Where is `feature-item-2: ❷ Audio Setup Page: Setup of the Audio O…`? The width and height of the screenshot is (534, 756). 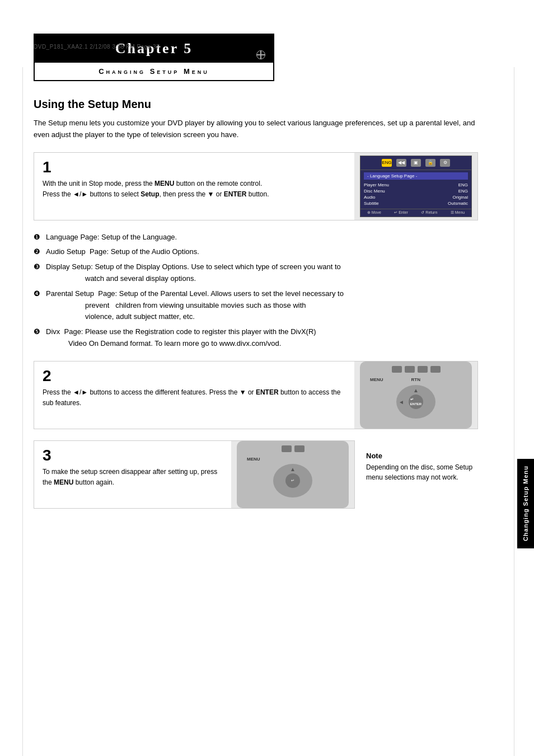
feature-item-2: ❷ Audio Setup Page: Setup of the Audio O… is located at coordinates (256, 252).